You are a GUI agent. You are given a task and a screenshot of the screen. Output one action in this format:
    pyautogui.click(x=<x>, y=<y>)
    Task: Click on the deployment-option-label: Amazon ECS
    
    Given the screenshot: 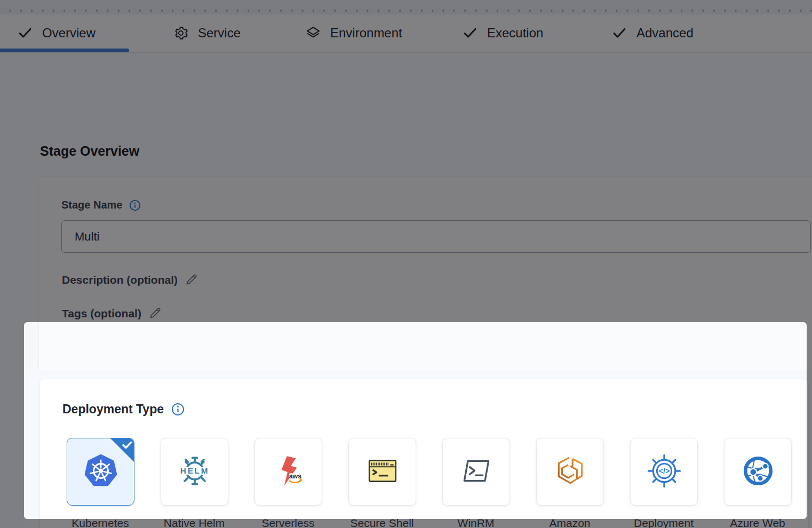 What is the action you would take?
    pyautogui.click(x=570, y=522)
    